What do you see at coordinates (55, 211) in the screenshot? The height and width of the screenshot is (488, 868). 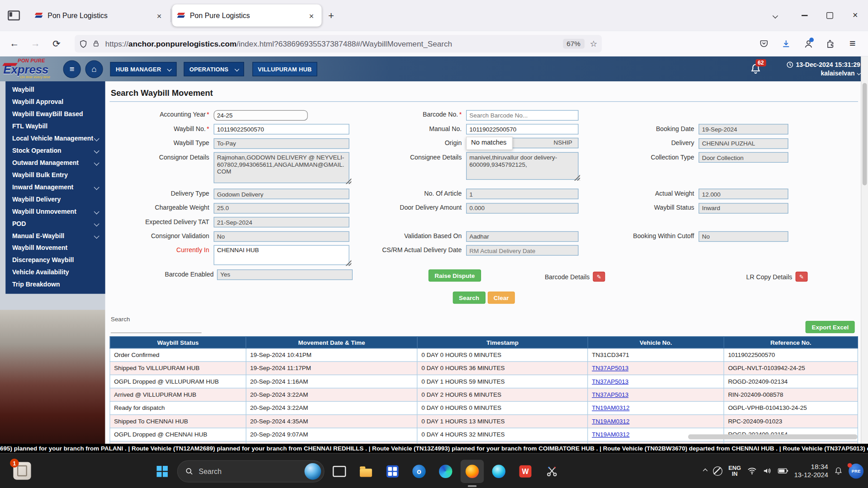 I see `sidebar-item-waybill-unmovement: Waybill Unmovement` at bounding box center [55, 211].